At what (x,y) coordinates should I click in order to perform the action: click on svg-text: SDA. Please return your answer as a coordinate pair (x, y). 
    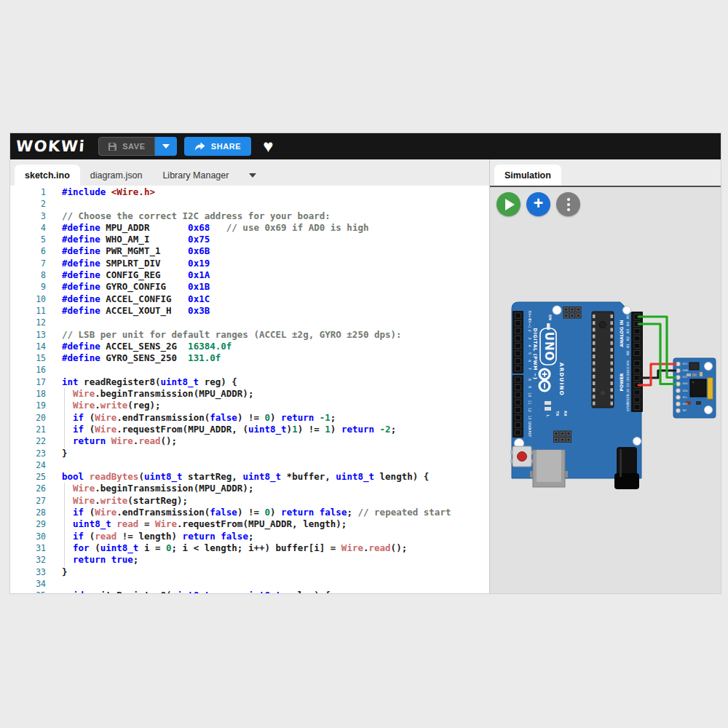
    Looking at the image, I should click on (686, 384).